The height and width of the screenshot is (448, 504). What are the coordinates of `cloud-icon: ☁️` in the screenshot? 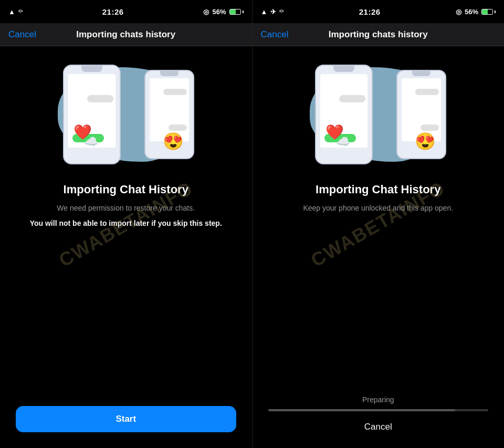 It's located at (91, 142).